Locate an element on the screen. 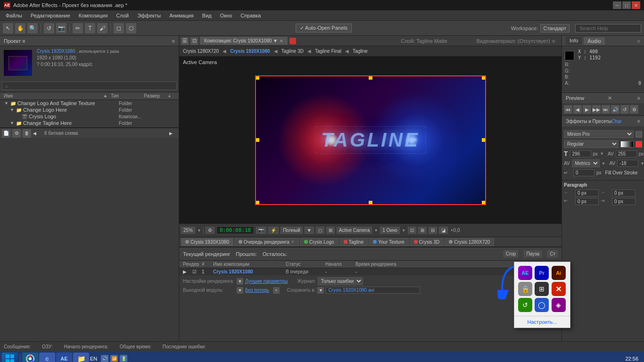  preview-skip-end: ⏭ is located at coordinates (606, 109).